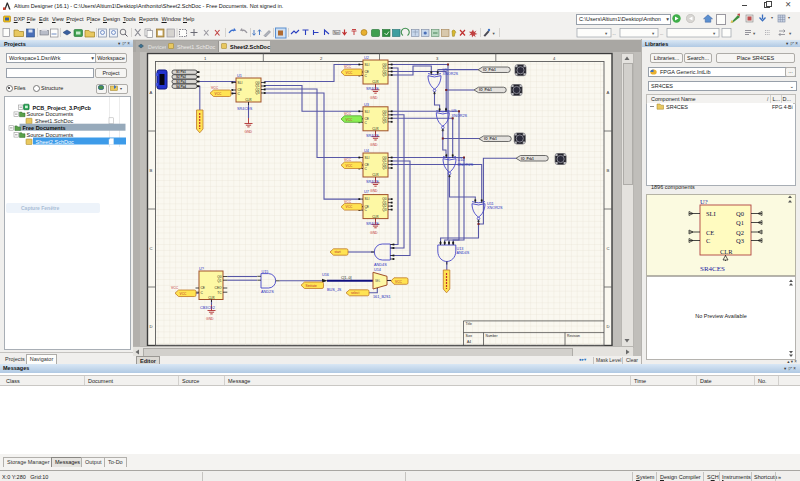 The height and width of the screenshot is (481, 800). What do you see at coordinates (355, 293) in the screenshot?
I see `svg-text: select` at bounding box center [355, 293].